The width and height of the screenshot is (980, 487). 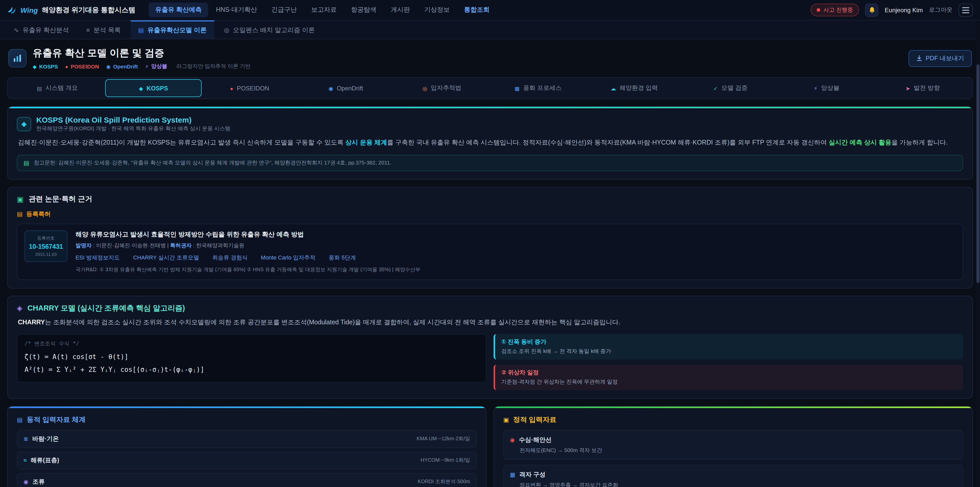 I want to click on nav-item-board: 게시판, so click(x=400, y=10).